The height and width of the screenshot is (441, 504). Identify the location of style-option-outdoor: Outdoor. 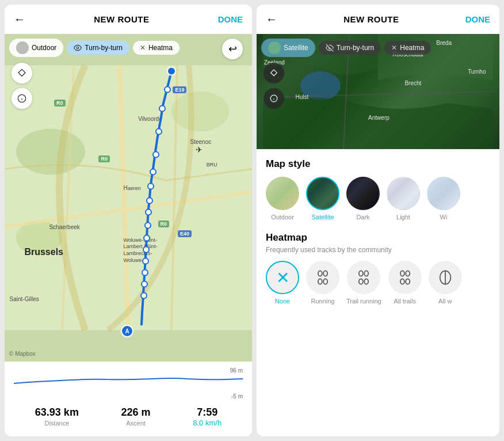
(282, 199).